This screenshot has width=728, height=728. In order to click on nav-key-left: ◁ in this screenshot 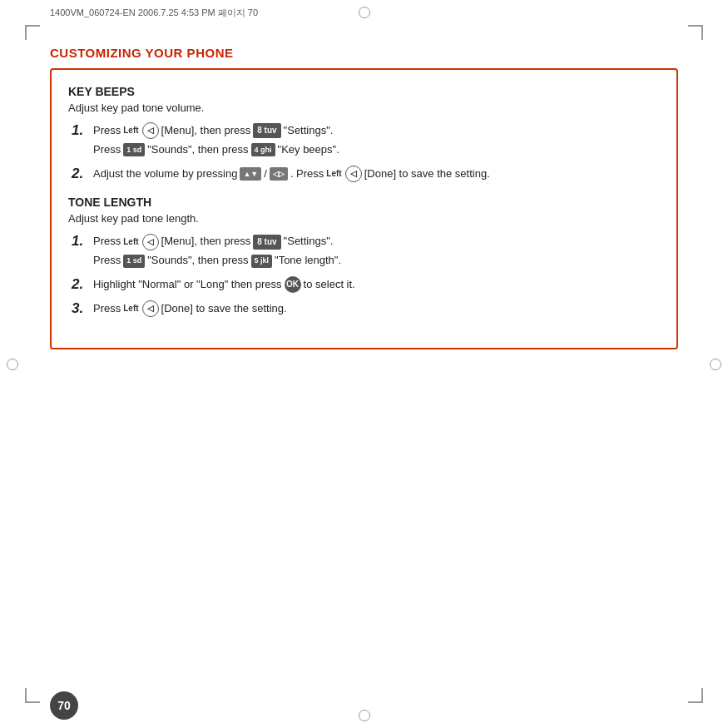, I will do `click(151, 131)`.